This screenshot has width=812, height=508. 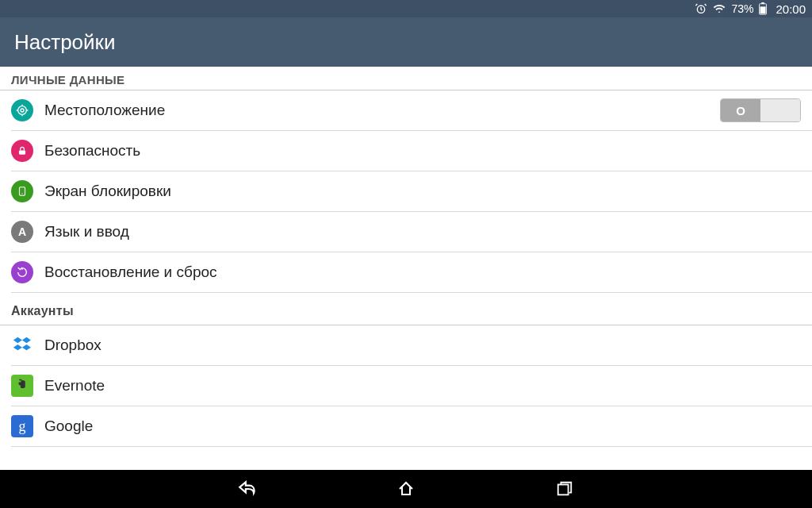 What do you see at coordinates (423, 151) in the screenshot?
I see `row-label: Безопасность` at bounding box center [423, 151].